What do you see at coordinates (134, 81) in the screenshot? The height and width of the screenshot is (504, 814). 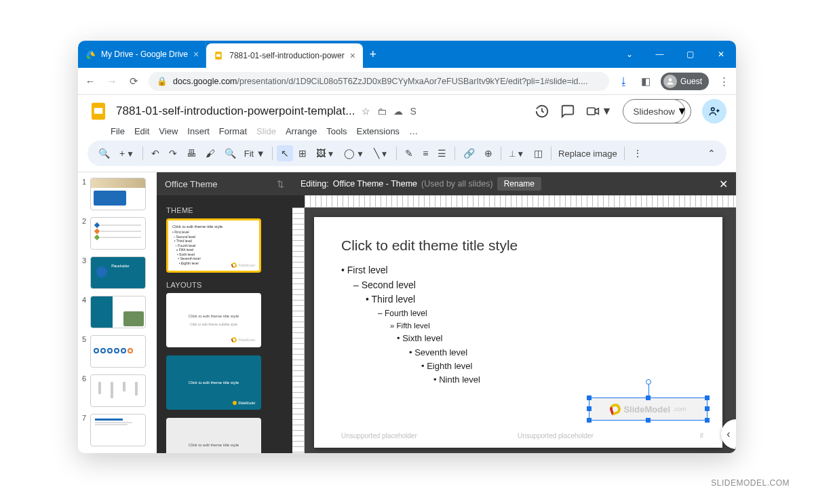 I see `reload-button: ⟳` at bounding box center [134, 81].